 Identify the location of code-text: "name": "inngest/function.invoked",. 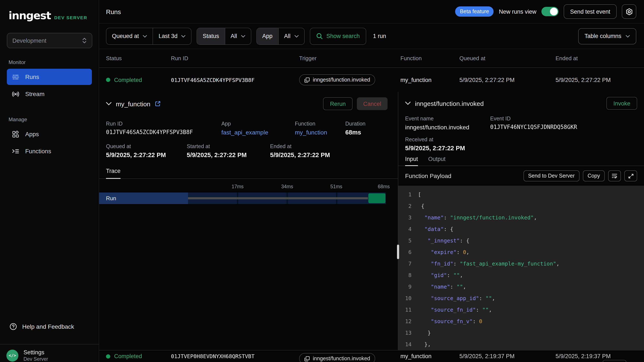
(478, 217).